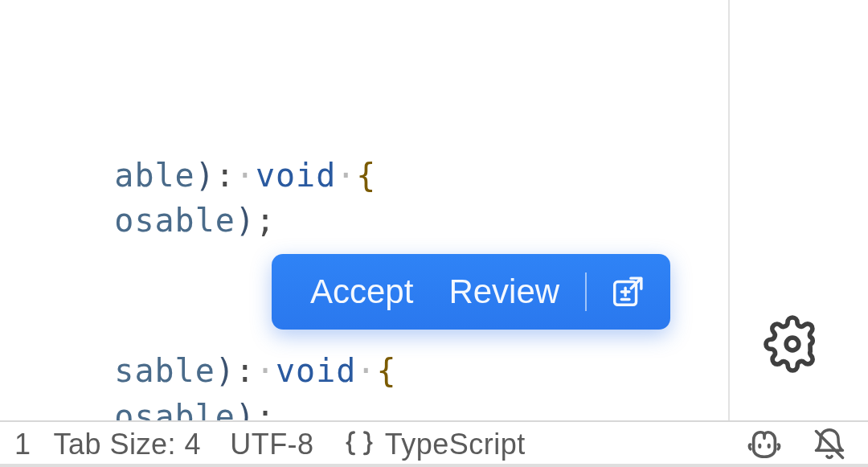  Describe the element at coordinates (246, 220) in the screenshot. I see `paren-close: )` at that location.